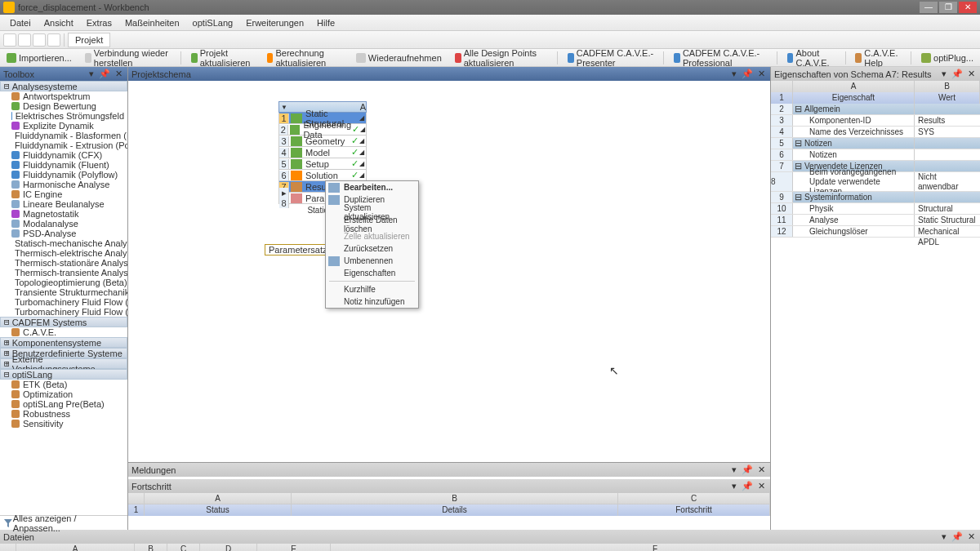  I want to click on project-button: Projekt, so click(89, 40).